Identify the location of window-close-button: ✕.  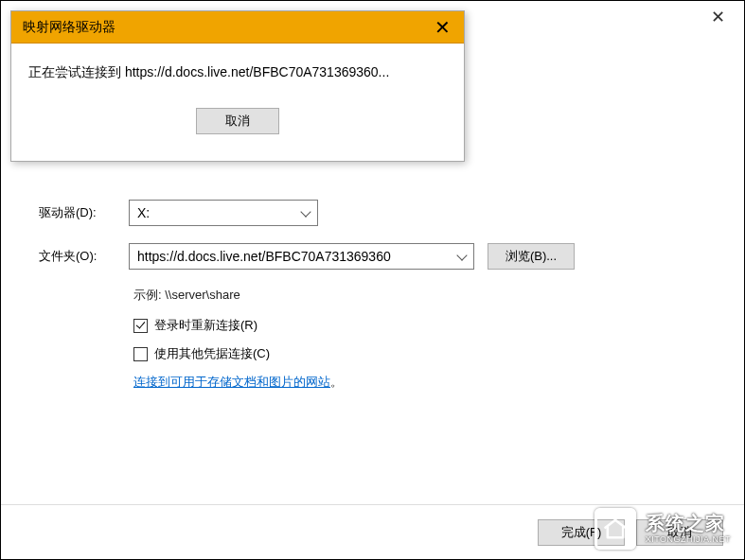
(718, 17).